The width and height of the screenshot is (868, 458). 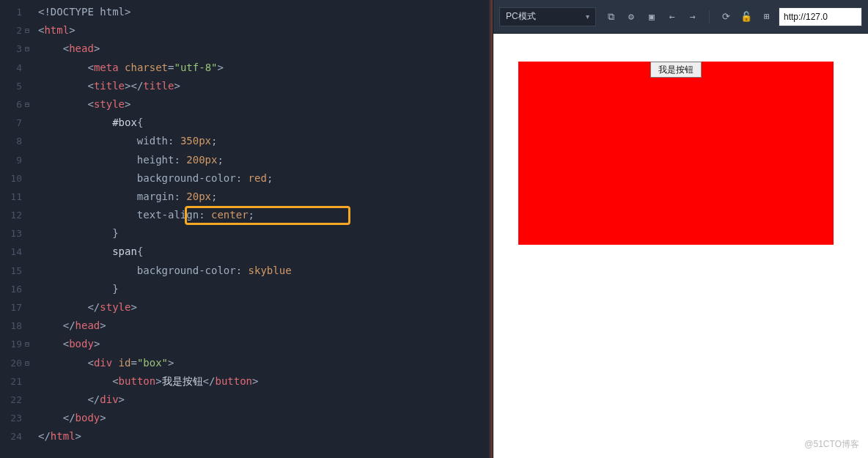 I want to click on grid-icon: ⊞, so click(x=767, y=17).